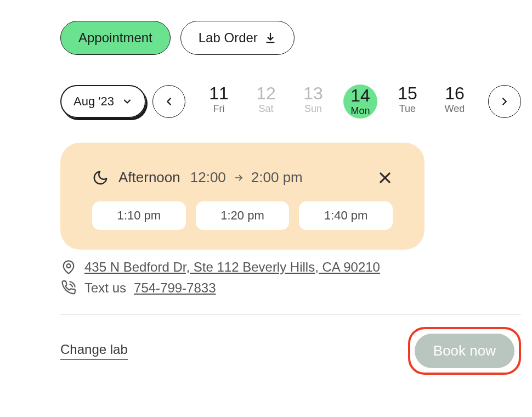  What do you see at coordinates (465, 351) in the screenshot?
I see `book-now-highlight: Book now` at bounding box center [465, 351].